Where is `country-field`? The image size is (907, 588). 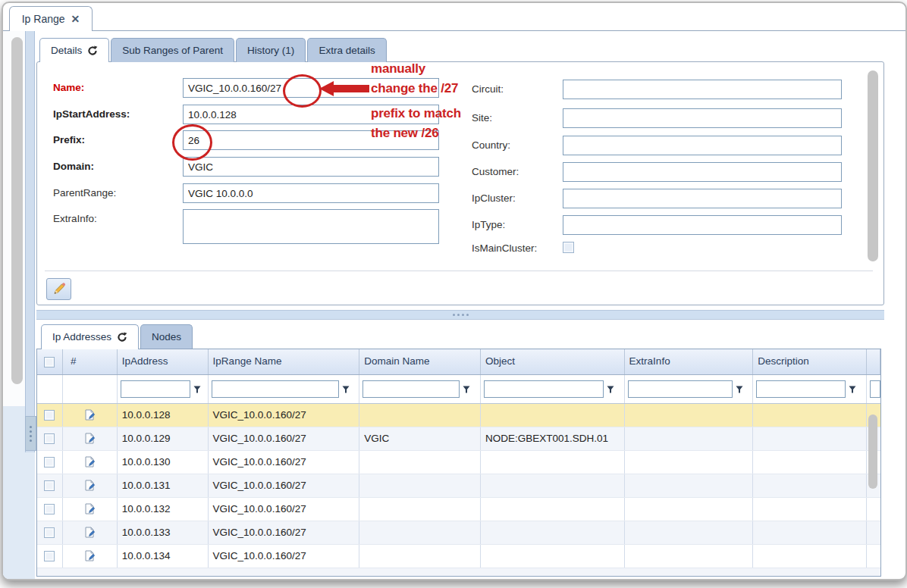 country-field is located at coordinates (702, 145).